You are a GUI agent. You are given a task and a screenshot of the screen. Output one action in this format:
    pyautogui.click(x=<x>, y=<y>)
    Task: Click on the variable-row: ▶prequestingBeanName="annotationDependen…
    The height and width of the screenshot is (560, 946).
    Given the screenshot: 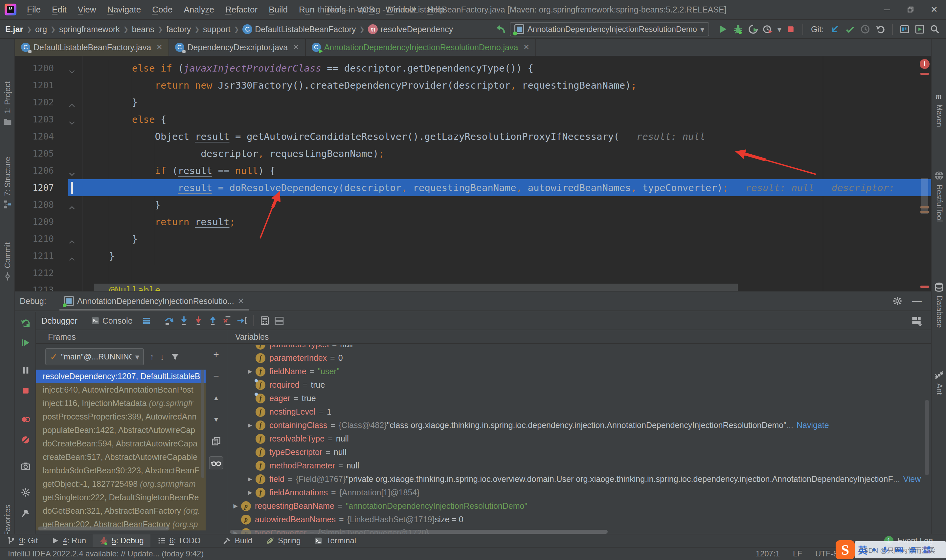 What is the action you would take?
    pyautogui.click(x=579, y=506)
    